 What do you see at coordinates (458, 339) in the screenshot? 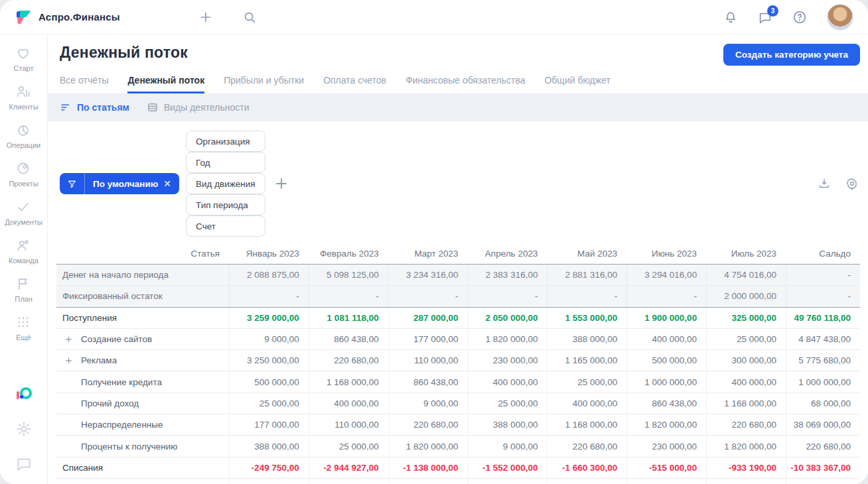
I see `table-row-3: Создание сайтов9 000,00860 438,00177 000…` at bounding box center [458, 339].